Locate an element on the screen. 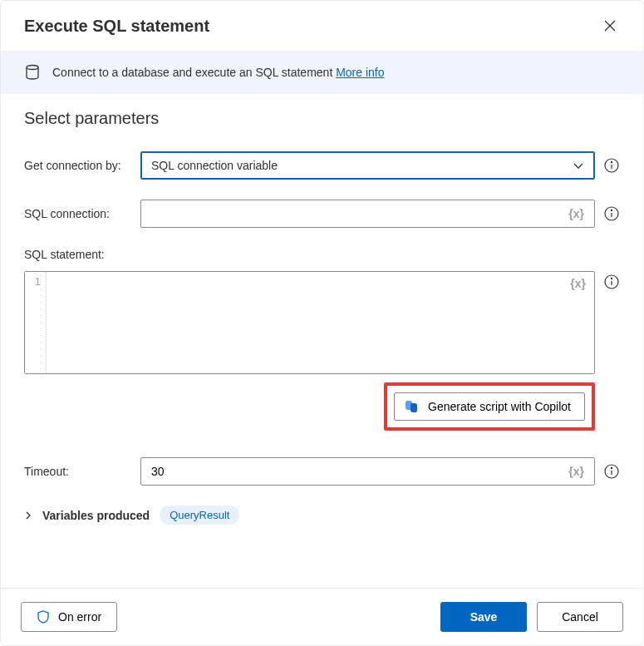 The height and width of the screenshot is (646, 644). field-sql-connection: SQL connection: {x} is located at coordinates (322, 214).